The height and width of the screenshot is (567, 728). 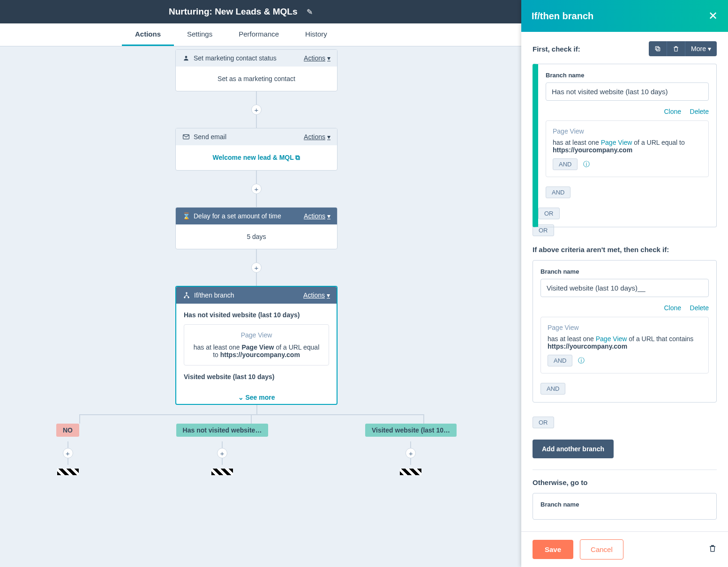 What do you see at coordinates (233, 12) in the screenshot?
I see `workflow-title: Nurturing: New Leads & MQLs` at bounding box center [233, 12].